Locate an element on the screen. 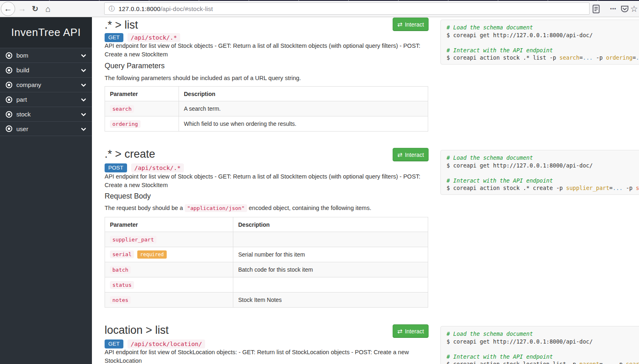 This screenshot has width=639, height=364. reader-mode-icon is located at coordinates (596, 9).